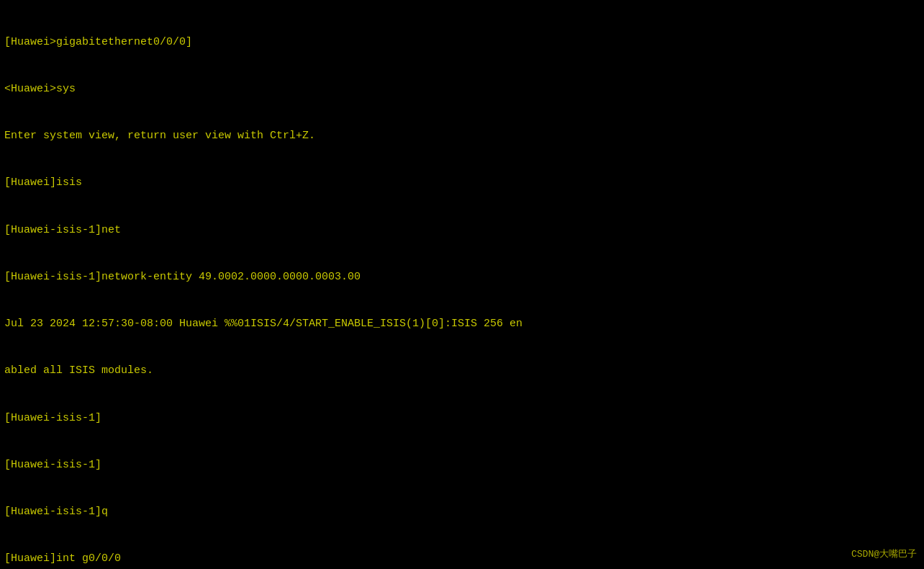 The image size is (924, 569). I want to click on line-9: [Huawei-isis-1], so click(462, 418).